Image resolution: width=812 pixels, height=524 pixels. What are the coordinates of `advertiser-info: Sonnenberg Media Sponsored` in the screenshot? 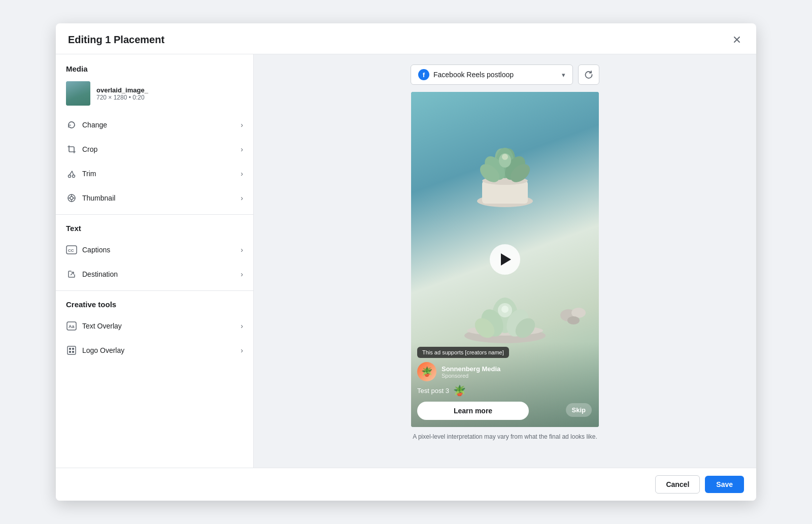 It's located at (471, 372).